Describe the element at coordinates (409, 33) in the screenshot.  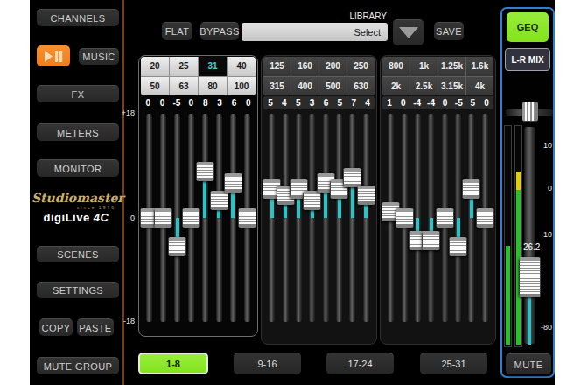
I see `chevron-down-icon` at that location.